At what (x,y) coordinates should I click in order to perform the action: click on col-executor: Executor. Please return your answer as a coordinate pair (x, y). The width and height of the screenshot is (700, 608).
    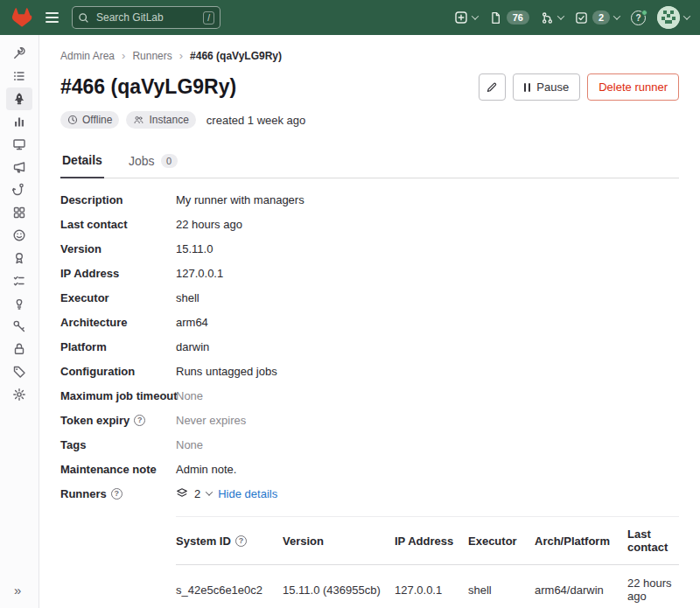
    Looking at the image, I should click on (501, 541).